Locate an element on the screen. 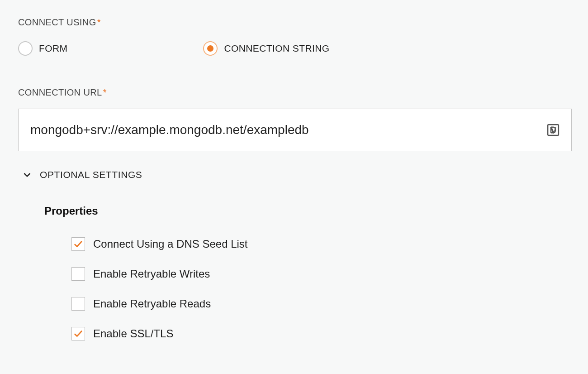 The height and width of the screenshot is (374, 588). chevron-down-icon is located at coordinates (27, 175).